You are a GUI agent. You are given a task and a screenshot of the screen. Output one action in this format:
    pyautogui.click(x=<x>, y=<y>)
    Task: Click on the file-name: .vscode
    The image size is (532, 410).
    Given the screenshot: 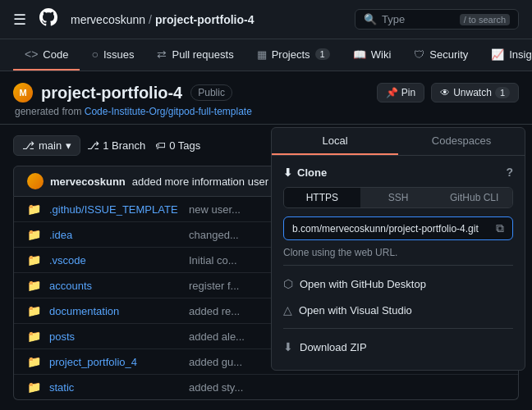 What is the action you would take?
    pyautogui.click(x=115, y=261)
    